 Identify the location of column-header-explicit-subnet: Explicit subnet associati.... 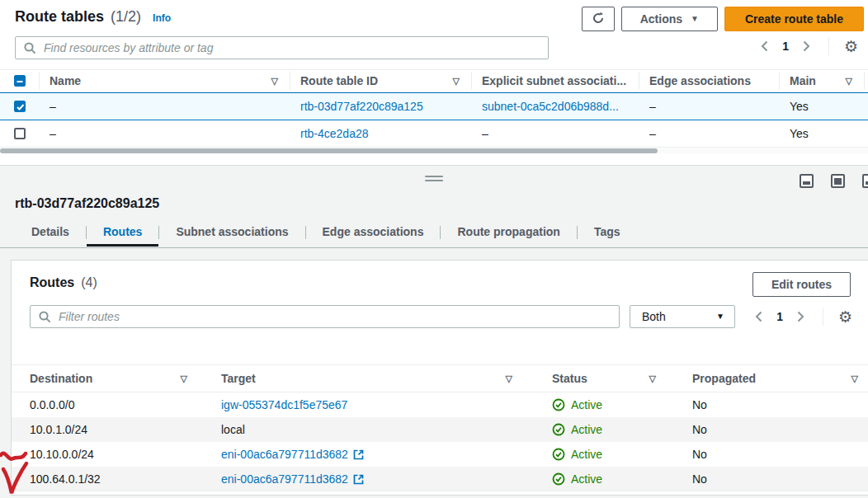
(556, 81).